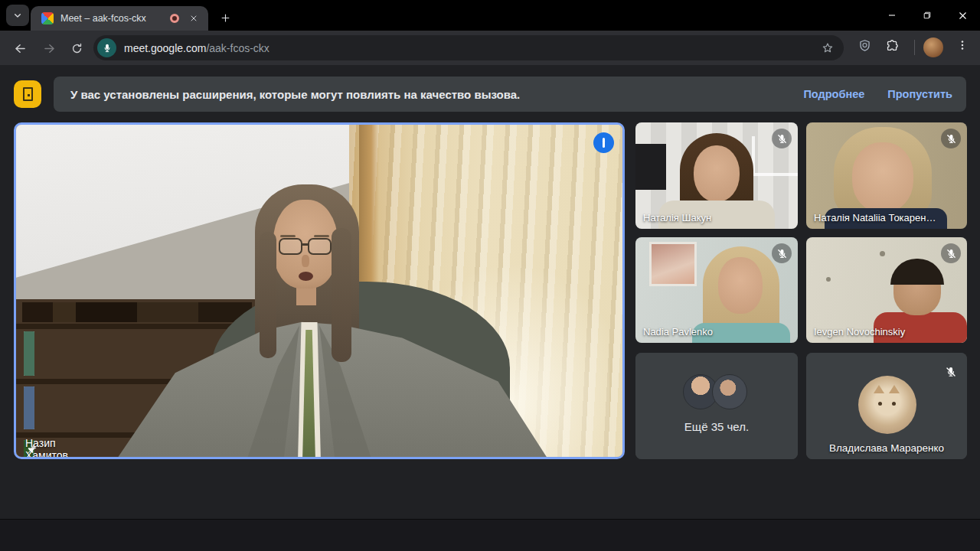  Describe the element at coordinates (887, 290) in the screenshot. I see `participant-tile: Ievgen Novochinskiy` at that location.